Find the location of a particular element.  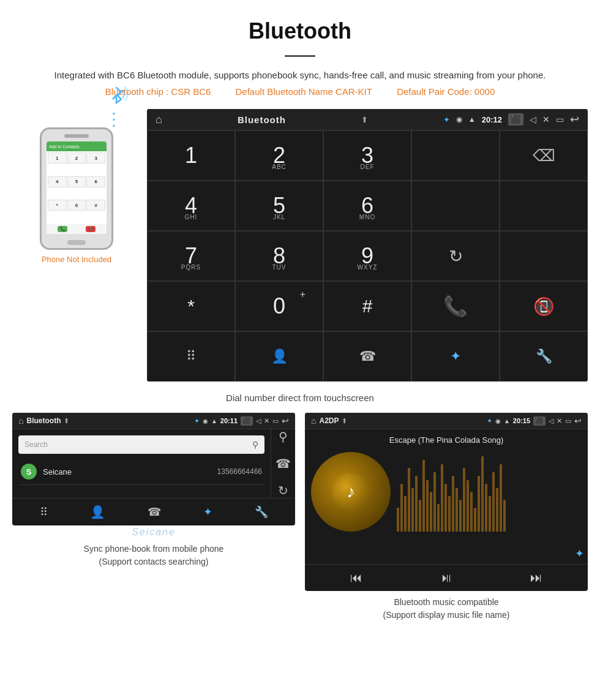

pb-call-icon: ☎ is located at coordinates (283, 464).